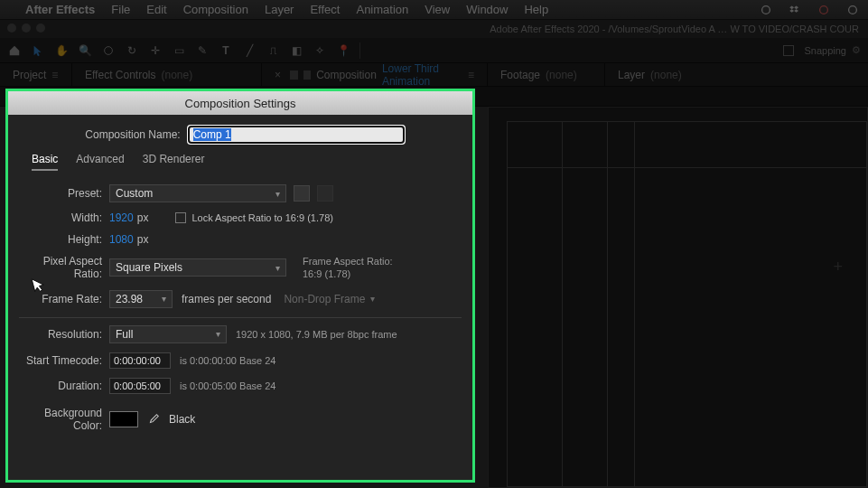 Image resolution: width=868 pixels, height=488 pixels. Describe the element at coordinates (240, 103) in the screenshot. I see `dialog-title-text: Composition Settings` at that location.